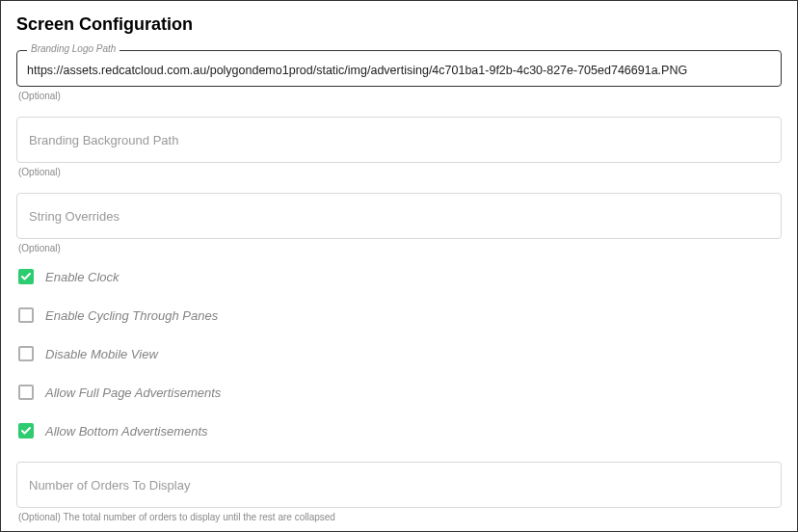  Describe the element at coordinates (399, 25) in the screenshot. I see `page-title: Screen Configuration` at that location.